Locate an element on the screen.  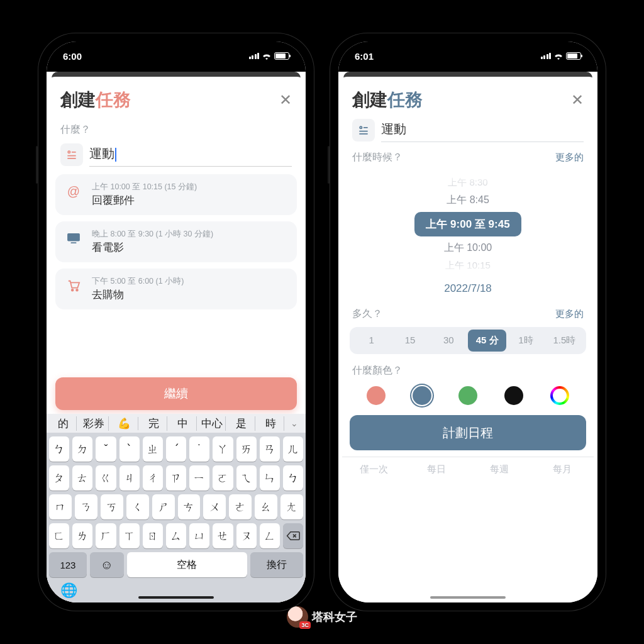
key: ㄍ is located at coordinates (106, 478).